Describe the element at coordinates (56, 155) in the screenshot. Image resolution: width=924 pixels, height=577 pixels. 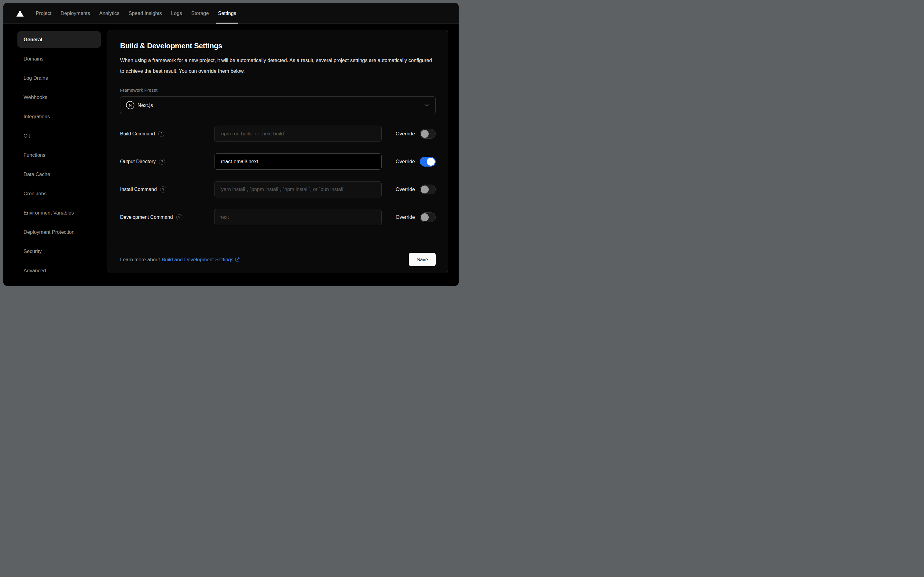
I see `settings-sidebar: General Domains Log Drains Webhooks Inte…` at that location.